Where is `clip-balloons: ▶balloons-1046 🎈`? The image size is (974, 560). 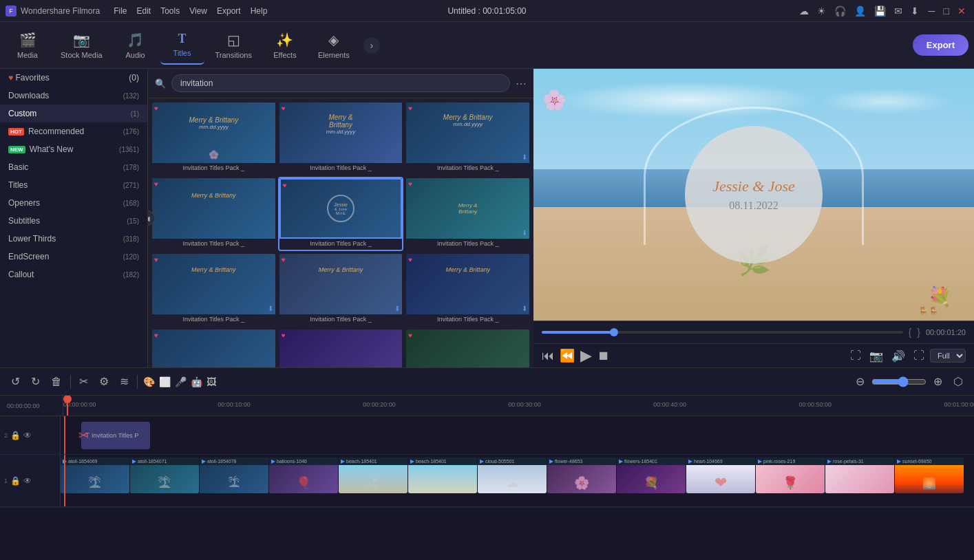 clip-balloons: ▶balloons-1046 🎈 is located at coordinates (304, 475).